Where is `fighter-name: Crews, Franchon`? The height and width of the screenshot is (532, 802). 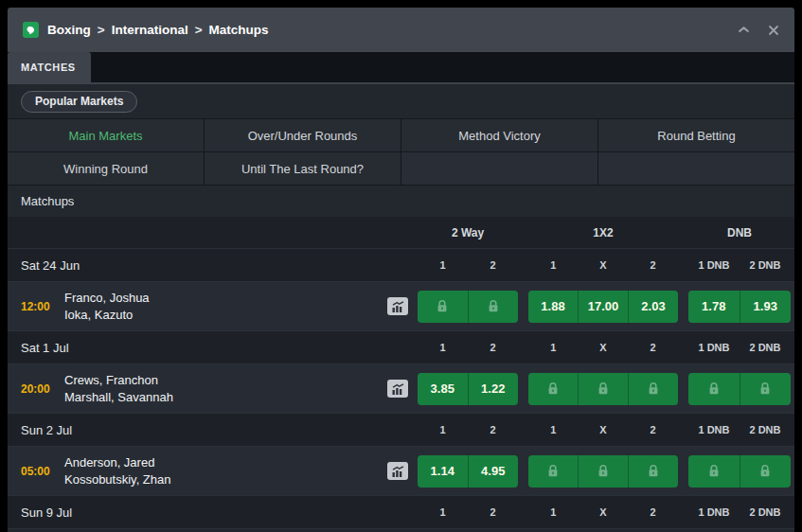 fighter-name: Crews, Franchon is located at coordinates (225, 381).